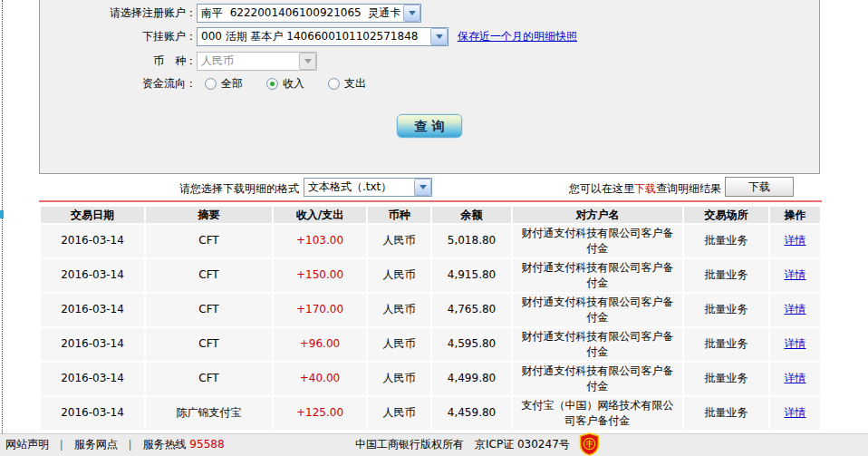 The image size is (868, 456). I want to click on cell-balance: 4,915.80, so click(471, 276).